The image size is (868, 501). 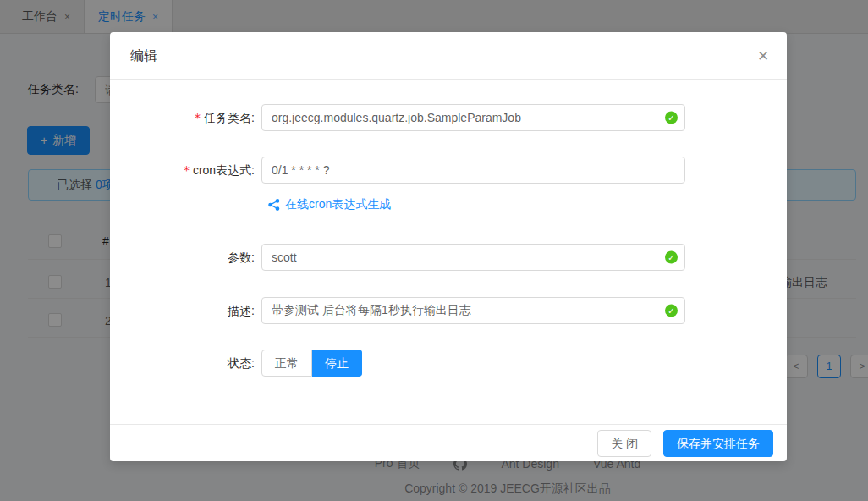 What do you see at coordinates (408, 311) in the screenshot?
I see `form-row-description: 描述: ✓` at bounding box center [408, 311].